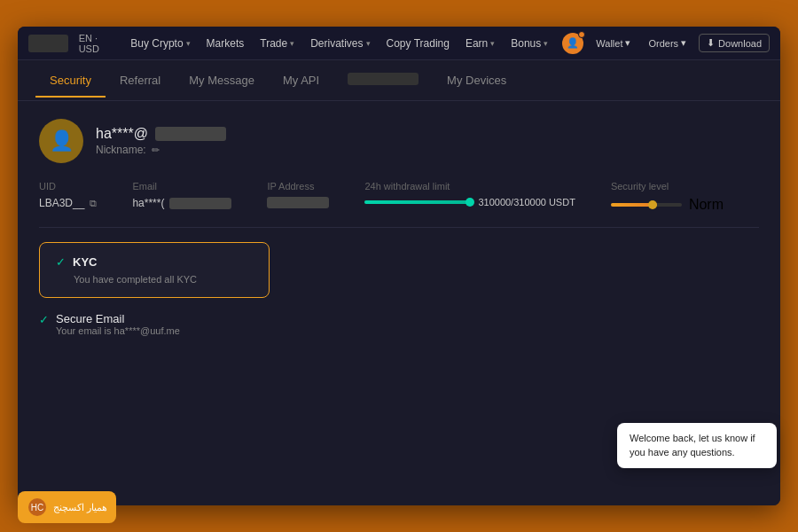 The height and width of the screenshot is (532, 798). I want to click on profile-info: ha****@ Nickname: ✏, so click(161, 141).